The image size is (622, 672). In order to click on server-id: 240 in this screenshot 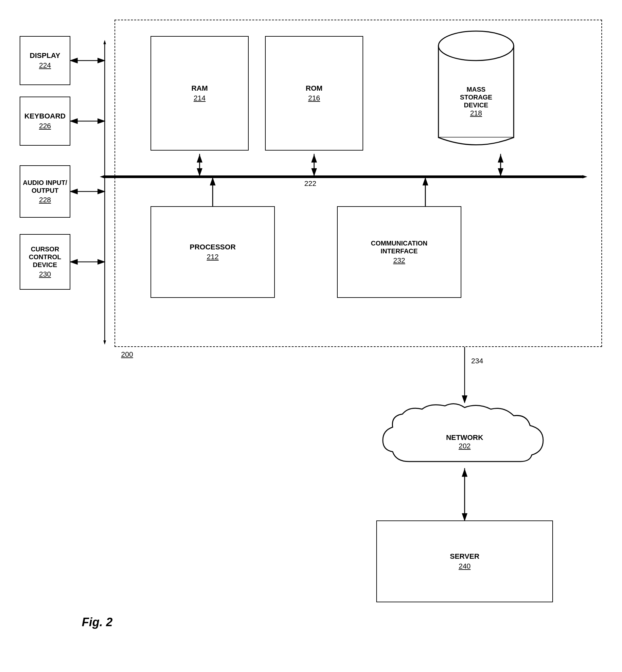, I will do `click(465, 566)`.